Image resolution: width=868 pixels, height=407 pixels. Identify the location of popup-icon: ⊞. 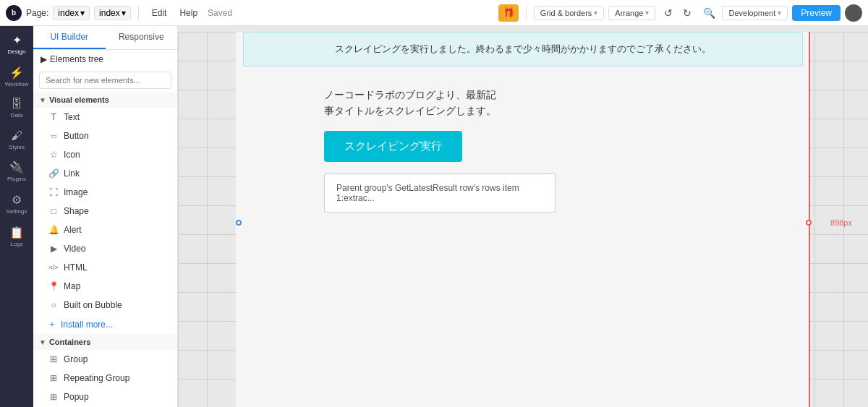
(54, 397).